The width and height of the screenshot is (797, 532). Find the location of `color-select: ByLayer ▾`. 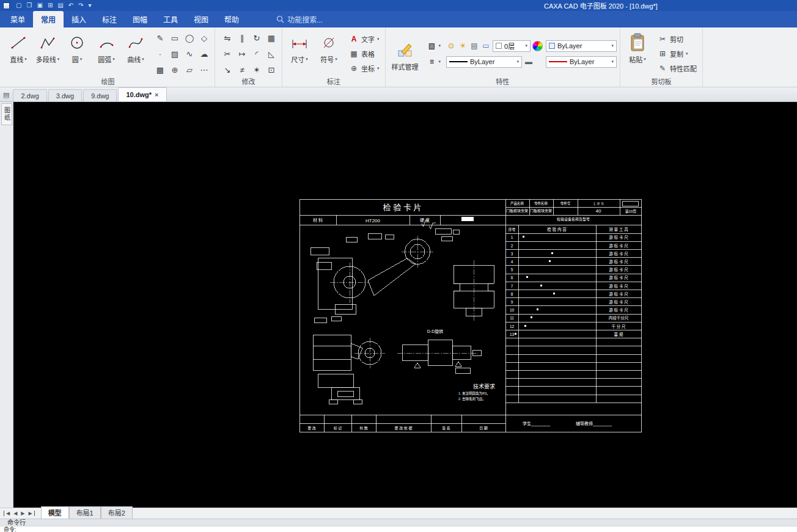

color-select: ByLayer ▾ is located at coordinates (581, 46).